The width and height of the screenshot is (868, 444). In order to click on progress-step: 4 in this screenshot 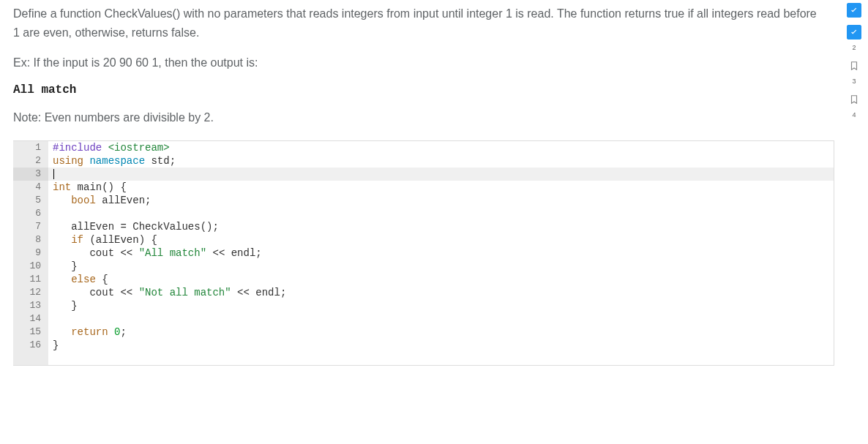, I will do `click(854, 105)`.